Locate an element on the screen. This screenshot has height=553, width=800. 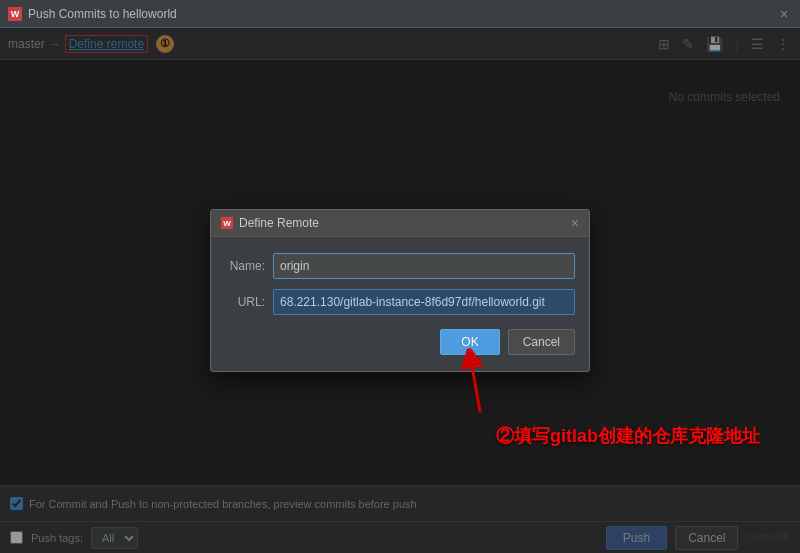
cancel-button: Cancel is located at coordinates (542, 342).